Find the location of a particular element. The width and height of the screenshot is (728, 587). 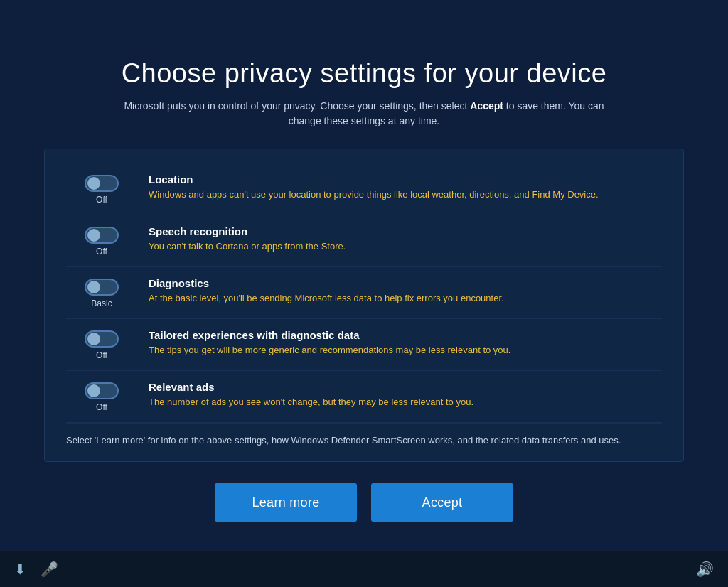

toggle-label-diagnostics: Basic is located at coordinates (101, 303).